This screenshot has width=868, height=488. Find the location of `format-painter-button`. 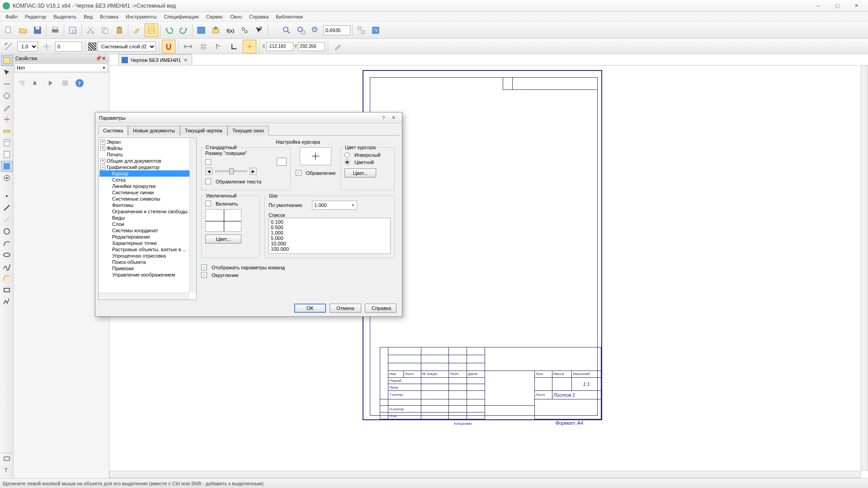

format-painter-button is located at coordinates (137, 30).